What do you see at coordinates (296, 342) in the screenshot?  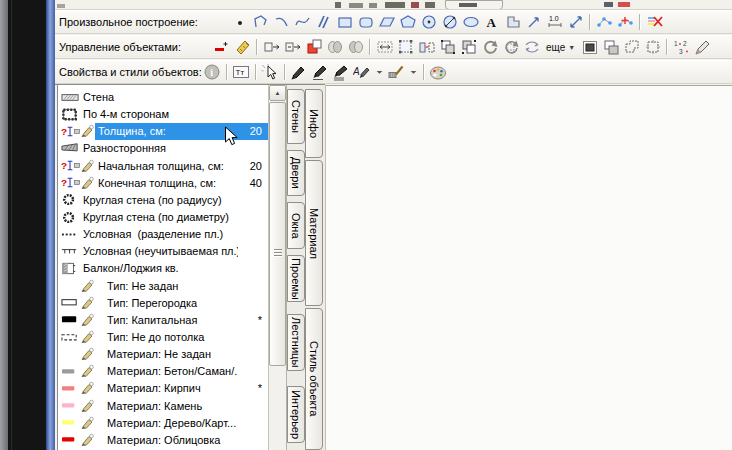 I see `tab-stairs: Лестницы` at bounding box center [296, 342].